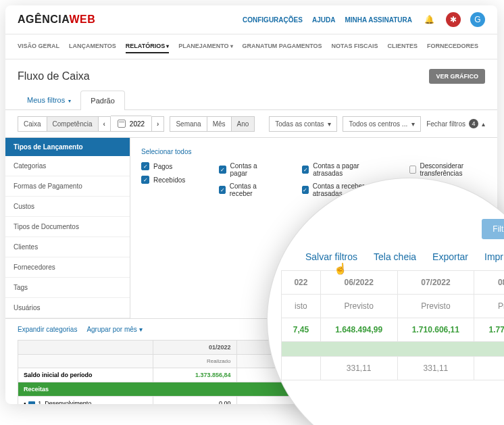 This screenshot has height=425, width=504. What do you see at coordinates (282, 47) in the screenshot?
I see `tab-granatum: GRANATUM PAGAMENTOS` at bounding box center [282, 47].